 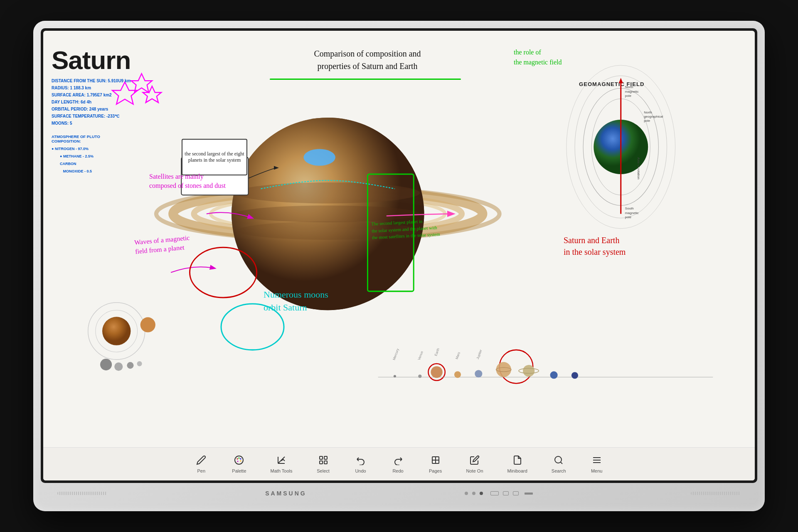 I want to click on pen-icon, so click(x=201, y=461).